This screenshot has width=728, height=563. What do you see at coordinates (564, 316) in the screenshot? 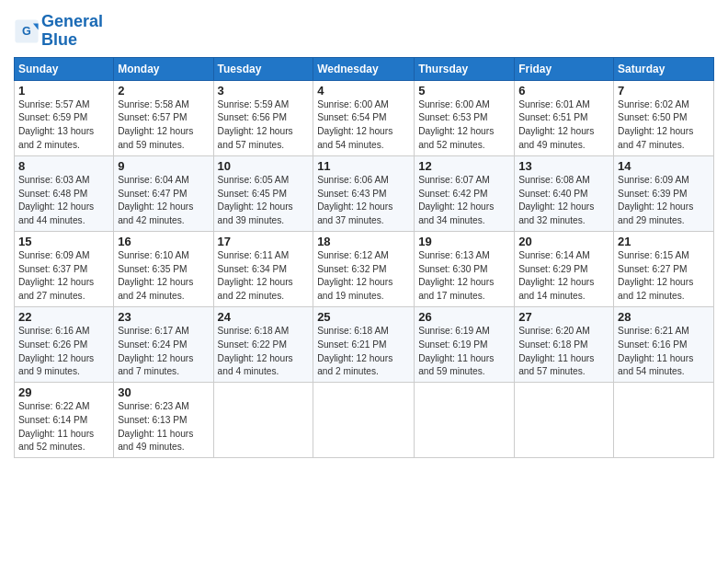
I see `day-number: 27` at bounding box center [564, 316].